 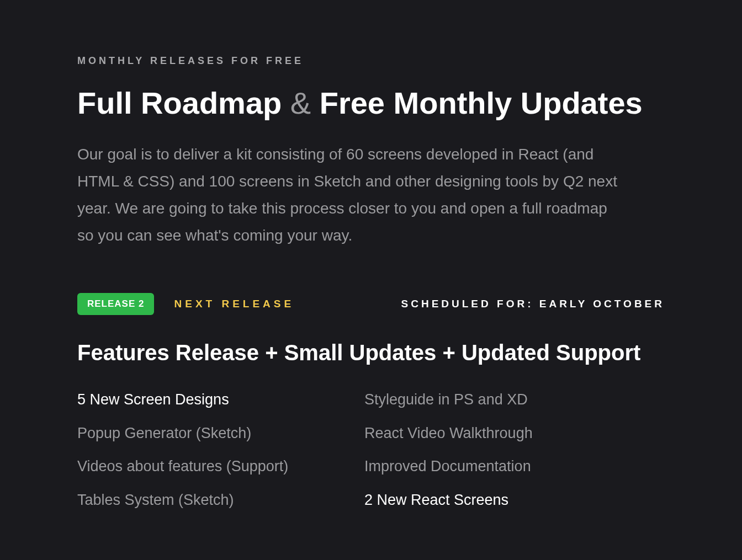 What do you see at coordinates (348, 195) in the screenshot?
I see `lead-paragraph: Our goal is to deliver a kit consisting …` at bounding box center [348, 195].